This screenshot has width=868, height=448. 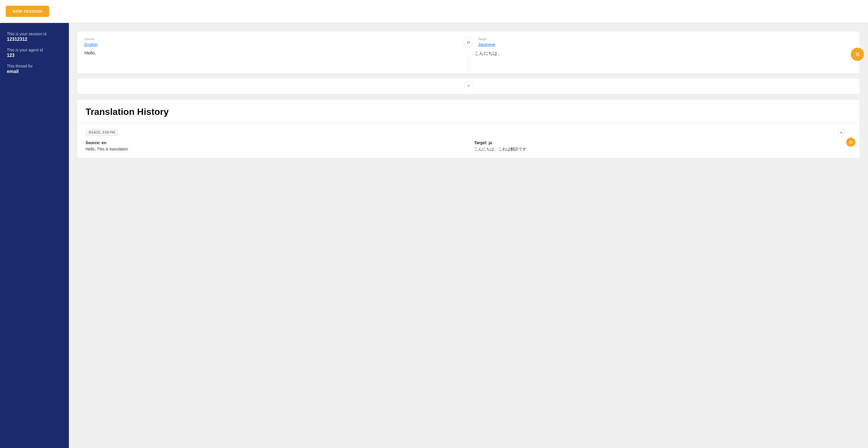 I want to click on source-lang-section: Source English, so click(x=272, y=42).